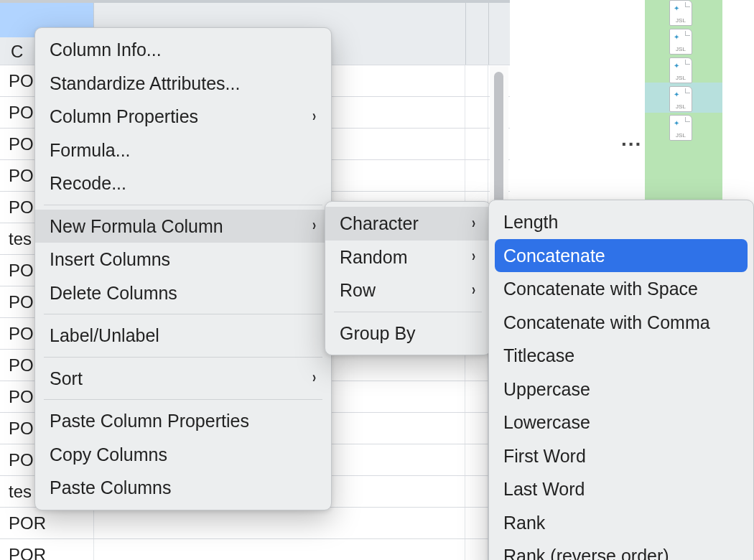 This screenshot has height=560, width=754. I want to click on menu-item: Label/Unlabel, so click(183, 336).